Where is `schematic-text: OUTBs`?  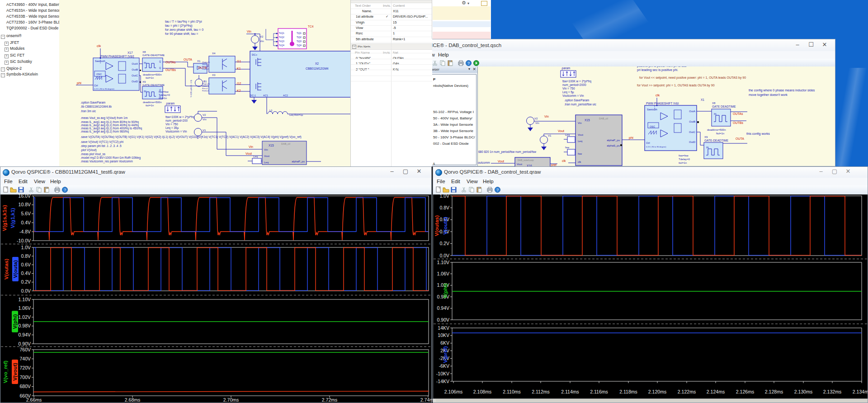 schematic-text: OUTBs is located at coordinates (738, 123).